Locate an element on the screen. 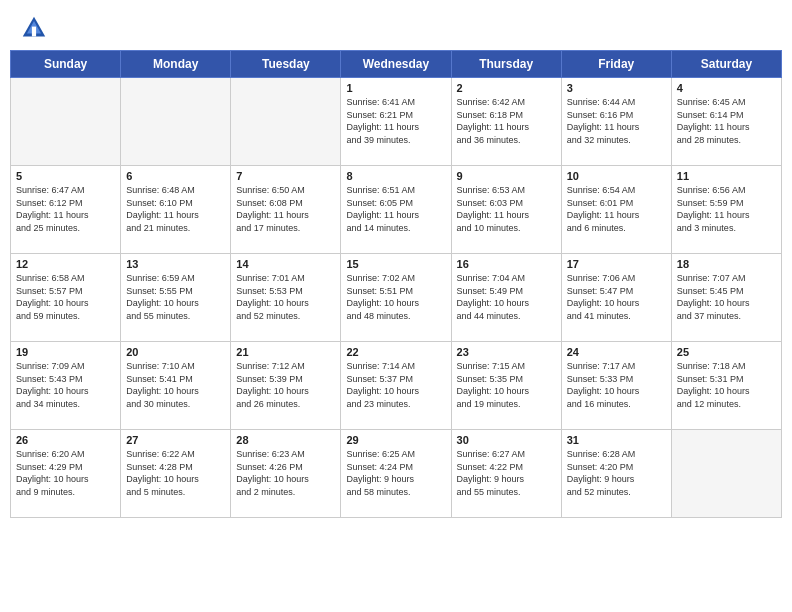 This screenshot has width=792, height=612. day-cell: 31Sunrise: 6:28 AM Sunset: 4:20 PM Dayli… is located at coordinates (616, 474).